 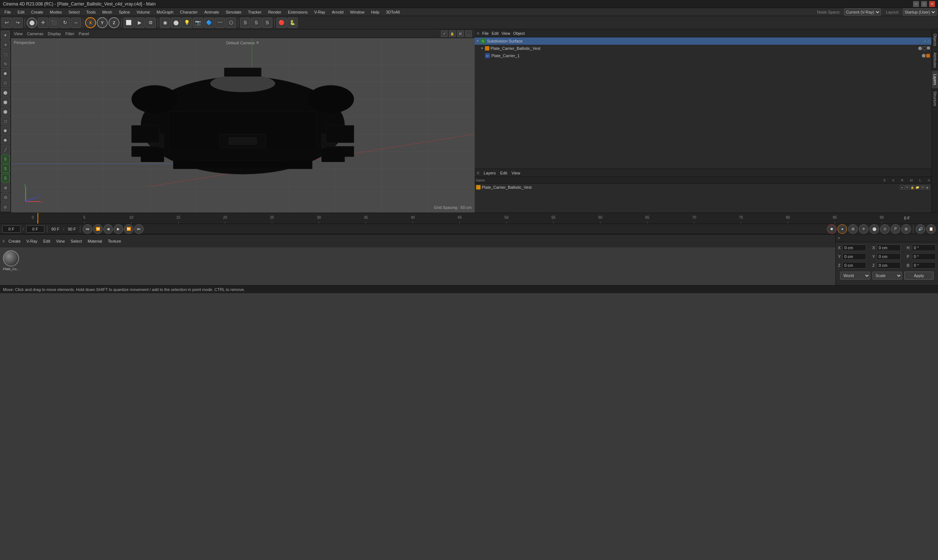 What do you see at coordinates (460, 34) in the screenshot?
I see `viewport-grid: ⊞` at bounding box center [460, 34].